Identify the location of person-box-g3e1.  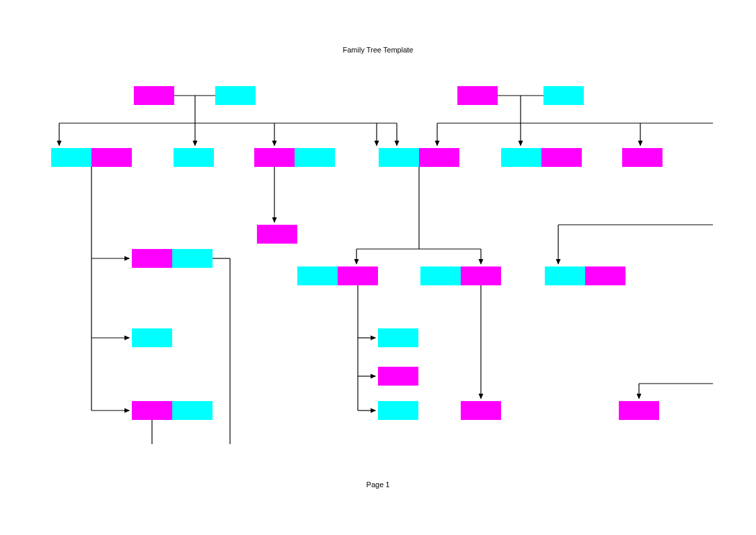
(565, 276).